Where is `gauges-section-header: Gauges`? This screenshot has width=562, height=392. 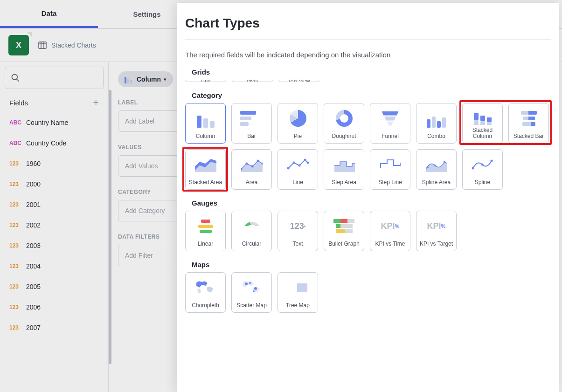
gauges-section-header: Gauges is located at coordinates (368, 203).